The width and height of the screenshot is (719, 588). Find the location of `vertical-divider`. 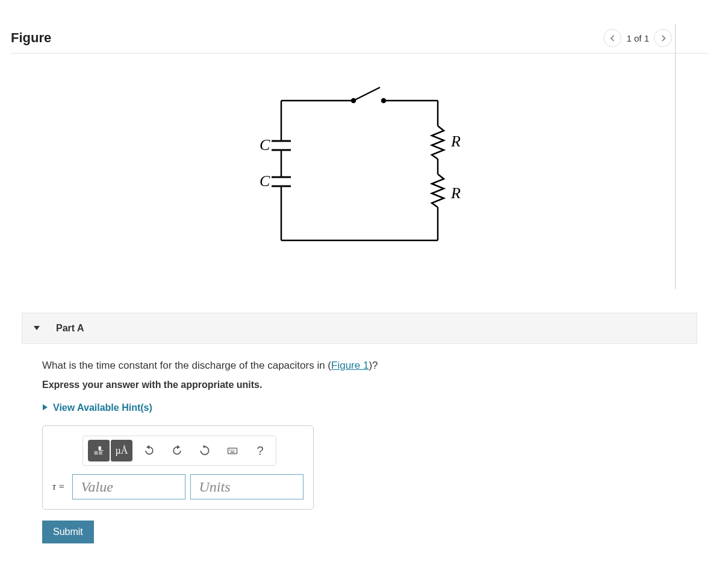

vertical-divider is located at coordinates (676, 157).